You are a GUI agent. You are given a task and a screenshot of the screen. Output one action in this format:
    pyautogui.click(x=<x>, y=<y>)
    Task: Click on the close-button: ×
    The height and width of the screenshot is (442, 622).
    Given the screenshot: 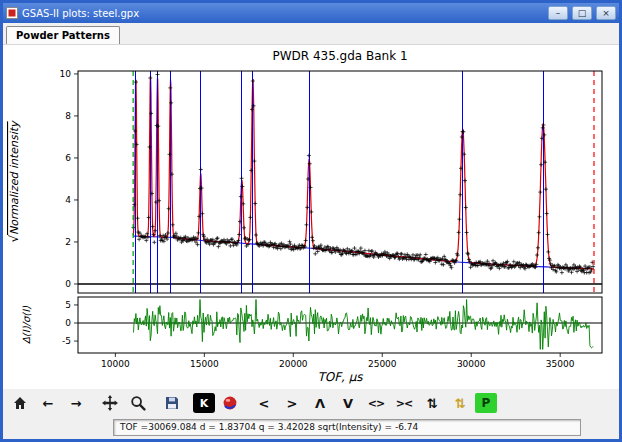 What is the action you would take?
    pyautogui.click(x=606, y=13)
    